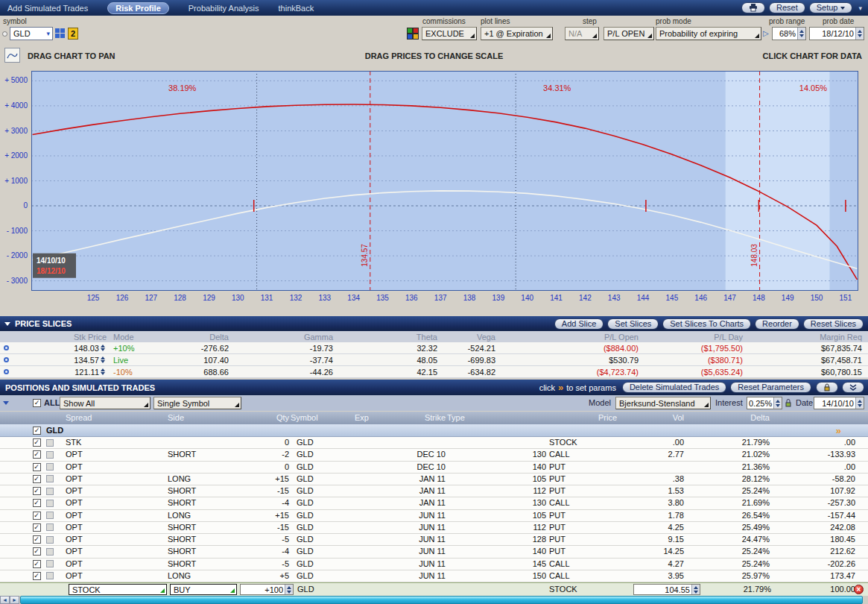 The width and height of the screenshot is (868, 604). What do you see at coordinates (441, 600) in the screenshot?
I see `scrollbar-thumb` at bounding box center [441, 600].